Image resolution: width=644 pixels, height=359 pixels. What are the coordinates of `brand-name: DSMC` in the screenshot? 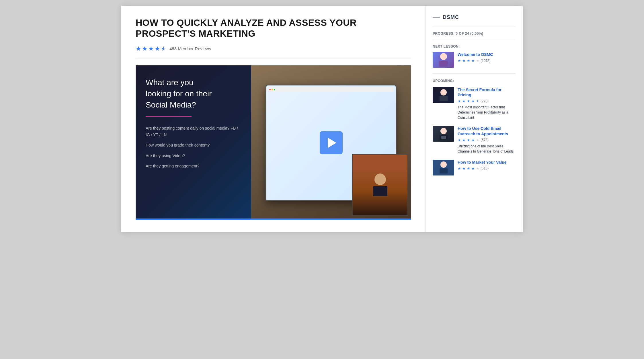 It's located at (451, 17).